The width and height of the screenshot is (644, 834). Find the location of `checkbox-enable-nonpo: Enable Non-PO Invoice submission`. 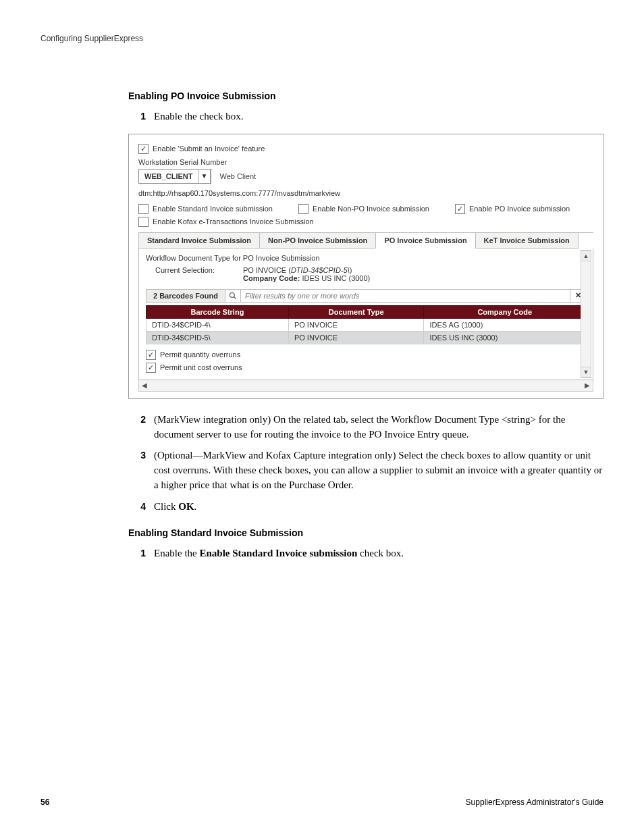

checkbox-enable-nonpo: Enable Non-PO Invoice submission is located at coordinates (364, 209).